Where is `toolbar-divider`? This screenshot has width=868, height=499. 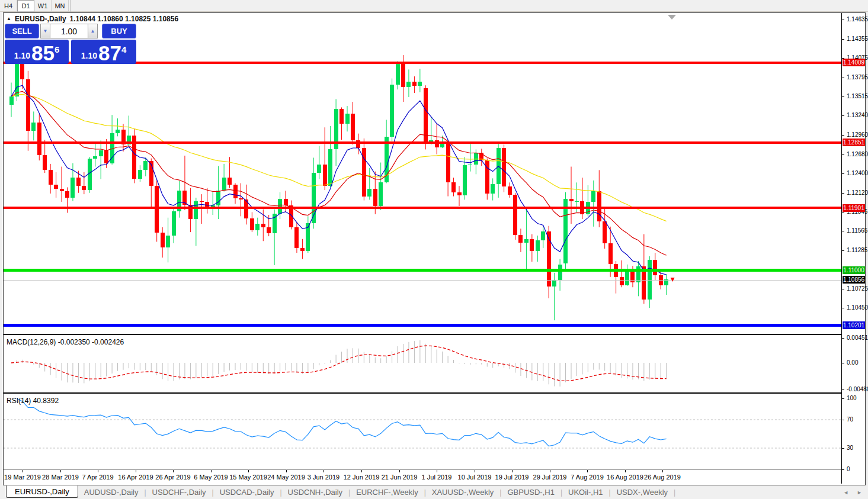
toolbar-divider is located at coordinates (70, 6).